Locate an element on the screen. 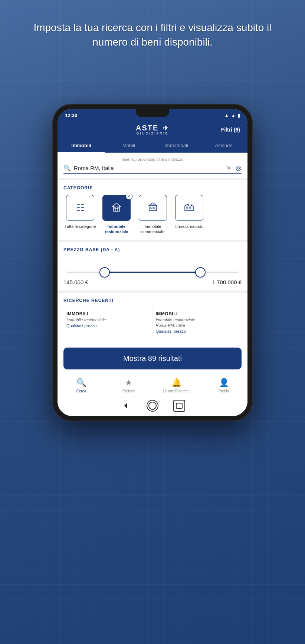  signal-icon: ▲ is located at coordinates (233, 116).